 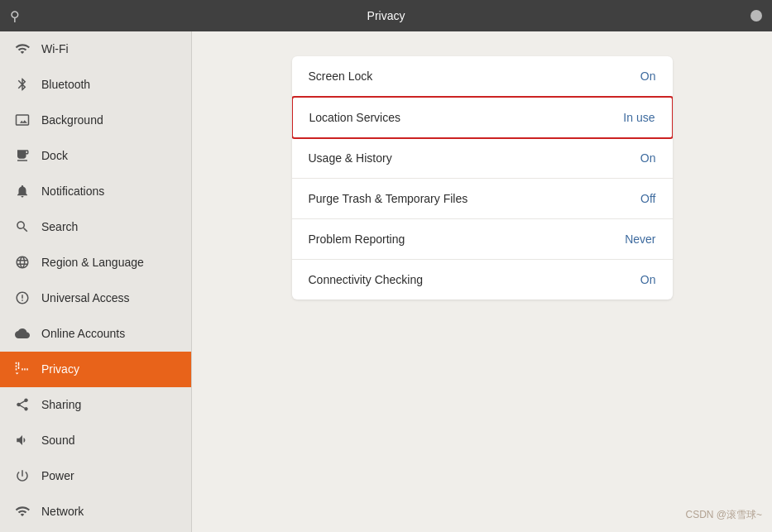 What do you see at coordinates (475, 76) in the screenshot?
I see `row-label: Screen Lock` at bounding box center [475, 76].